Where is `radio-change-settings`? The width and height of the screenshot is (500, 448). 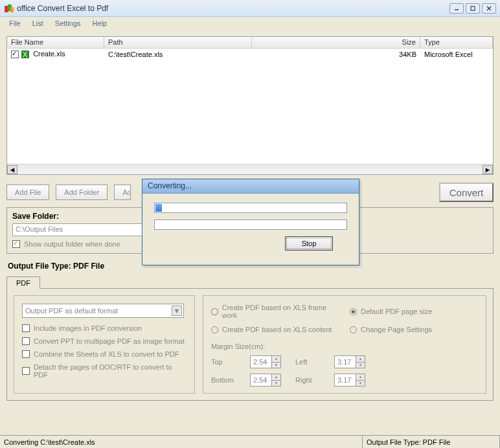
radio-change-settings is located at coordinates (354, 330).